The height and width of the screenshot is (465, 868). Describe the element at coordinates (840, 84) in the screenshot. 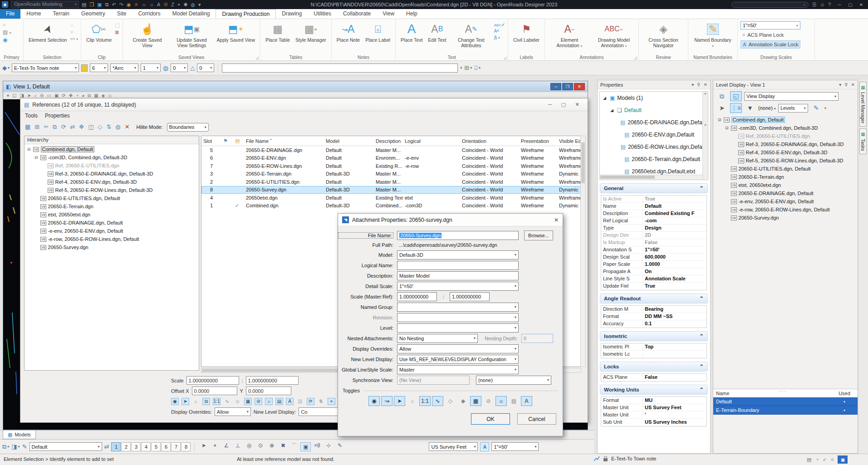

I see `panel-menu-icon: ▾` at that location.